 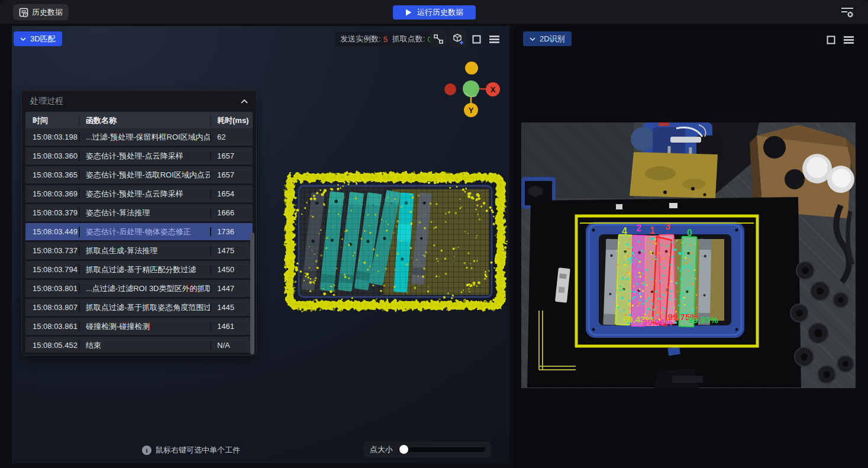 I want to click on table-row: 15:08:03.807 抓取点过滤-基于抓取姿态角度范围过滤 1445, so click(x=139, y=308).